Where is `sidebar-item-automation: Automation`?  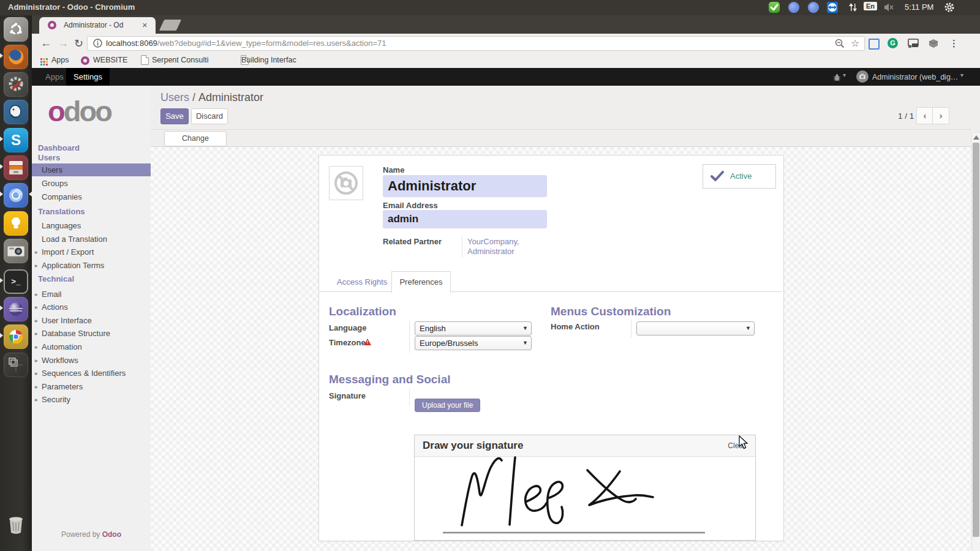
sidebar-item-automation: Automation is located at coordinates (91, 347).